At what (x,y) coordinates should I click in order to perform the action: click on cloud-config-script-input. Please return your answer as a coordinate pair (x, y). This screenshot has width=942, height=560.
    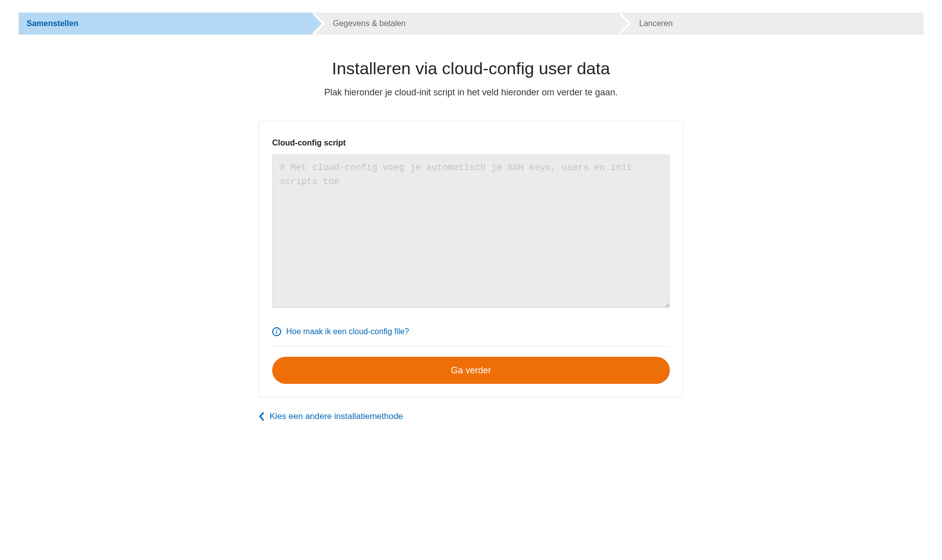
    Looking at the image, I should click on (471, 231).